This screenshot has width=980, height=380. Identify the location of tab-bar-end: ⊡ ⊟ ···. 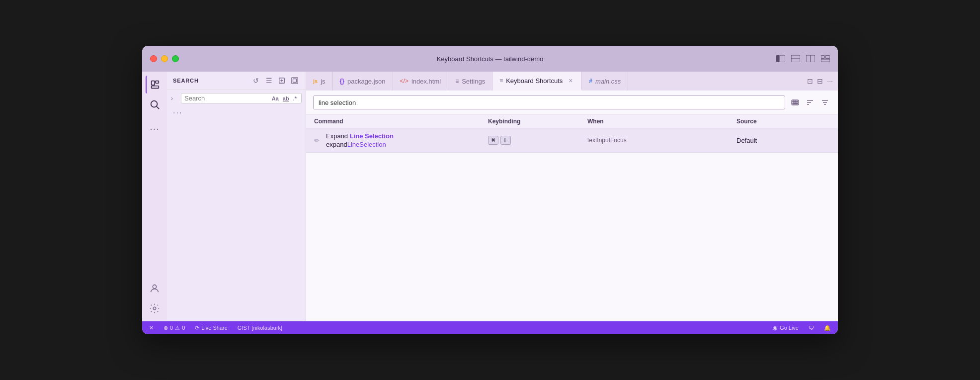
(820, 81).